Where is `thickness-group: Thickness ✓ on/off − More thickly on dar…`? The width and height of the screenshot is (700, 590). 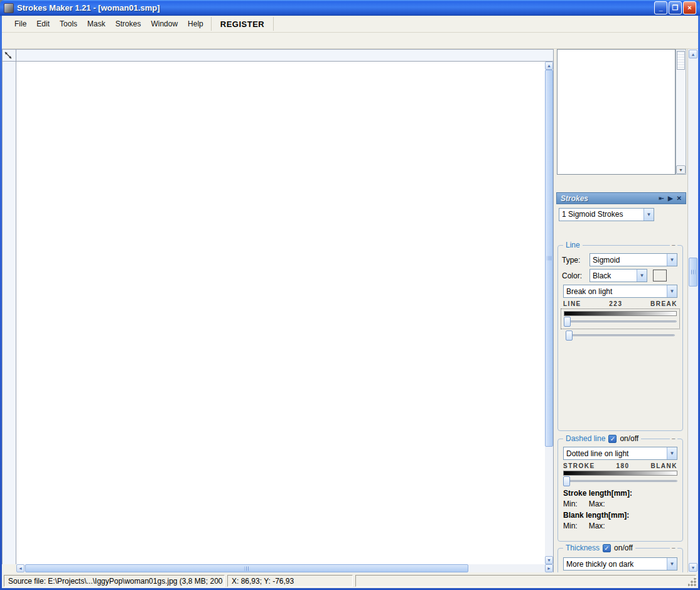 thickness-group: Thickness ✓ on/off − More thickly on dar… is located at coordinates (620, 560).